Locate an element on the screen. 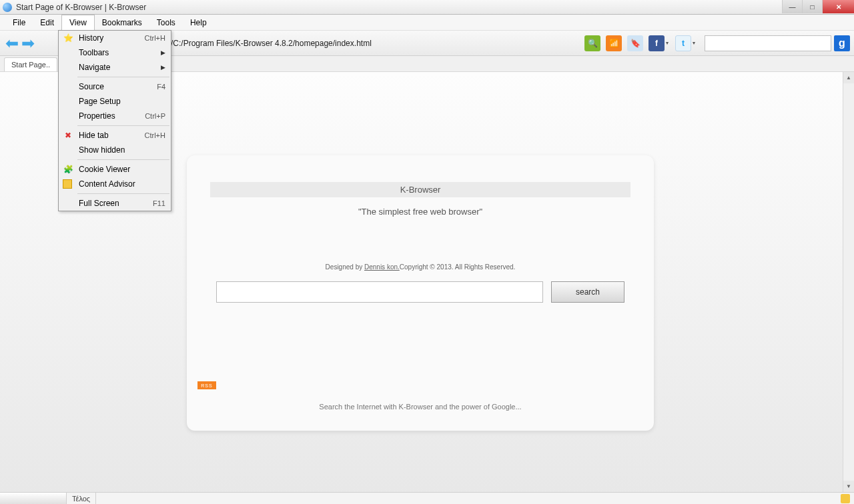 The height and width of the screenshot is (504, 854). menu-view: View is located at coordinates (78, 23).